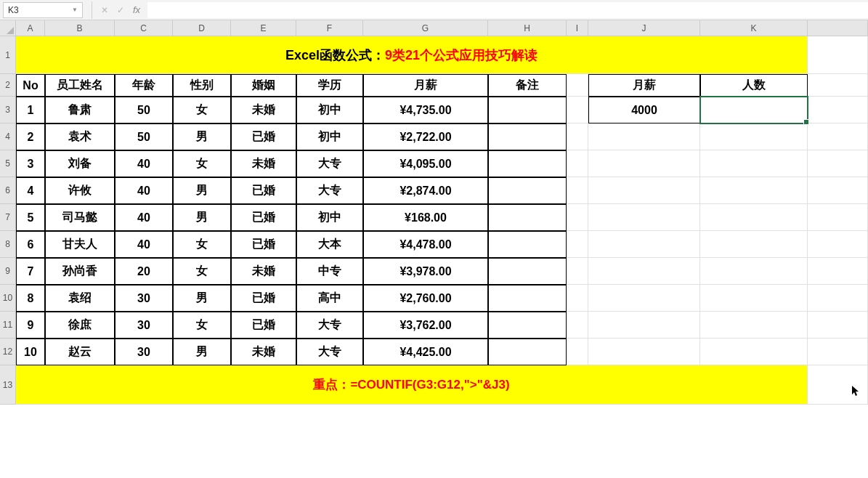 The image size is (868, 478). Describe the element at coordinates (31, 352) in the screenshot. I see `cell-no: 10` at that location.